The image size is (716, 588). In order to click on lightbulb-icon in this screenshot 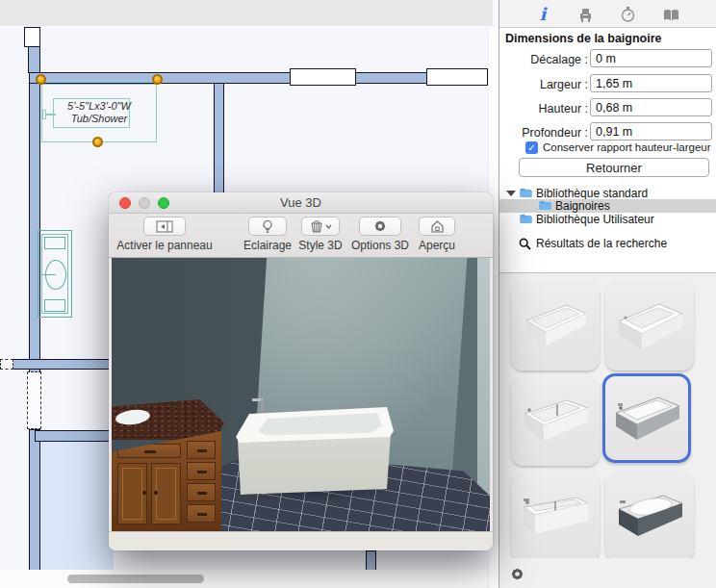, I will do `click(268, 227)`.